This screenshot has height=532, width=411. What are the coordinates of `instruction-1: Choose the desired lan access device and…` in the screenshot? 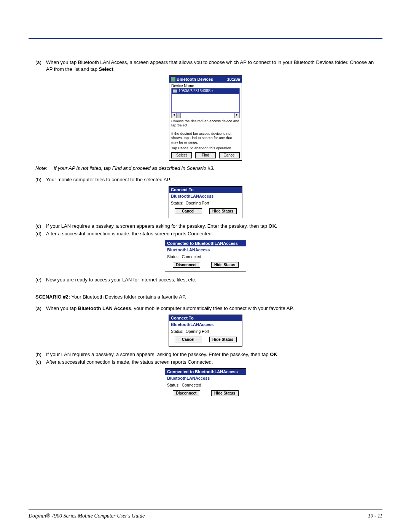 It's located at (206, 123).